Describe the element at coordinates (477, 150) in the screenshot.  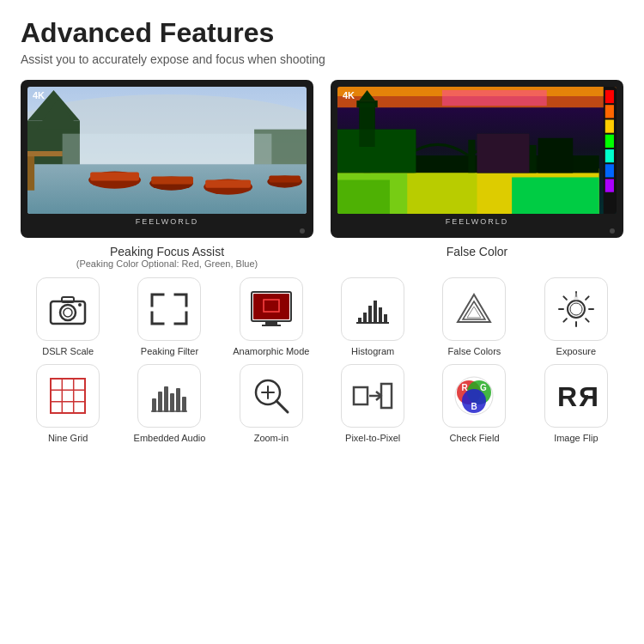
I see `monitor-screen-false-color: 4K` at that location.